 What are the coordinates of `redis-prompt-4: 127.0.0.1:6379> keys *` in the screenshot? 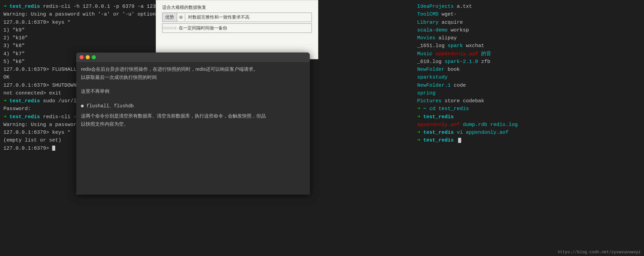 It's located at (37, 133).